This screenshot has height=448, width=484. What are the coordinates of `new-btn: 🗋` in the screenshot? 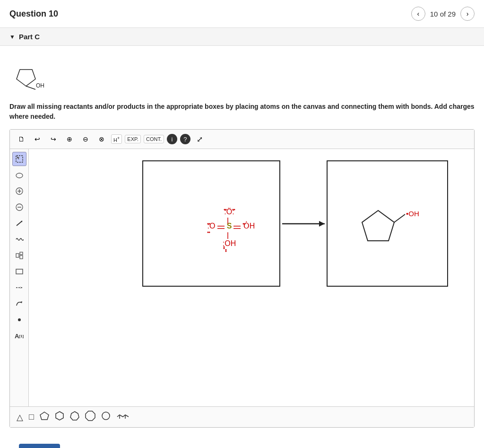 It's located at (21, 139).